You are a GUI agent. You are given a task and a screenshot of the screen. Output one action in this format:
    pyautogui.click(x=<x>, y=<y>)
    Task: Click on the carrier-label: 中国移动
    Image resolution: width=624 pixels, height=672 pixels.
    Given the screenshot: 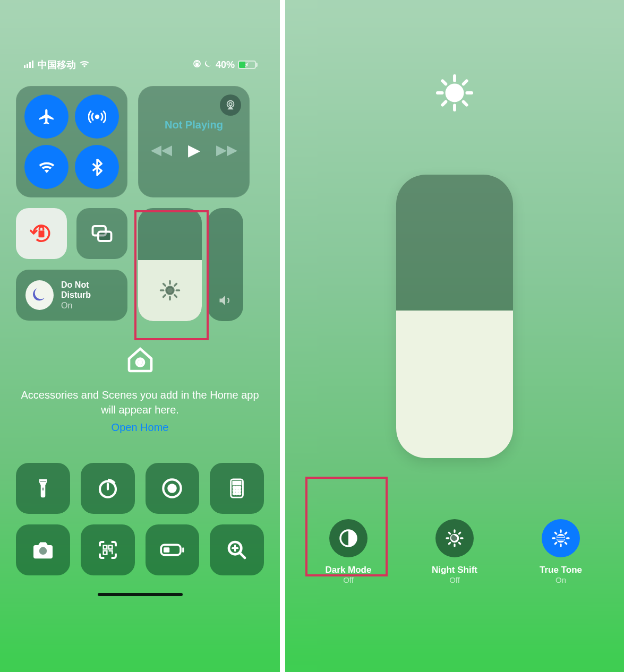 What is the action you would take?
    pyautogui.click(x=57, y=65)
    